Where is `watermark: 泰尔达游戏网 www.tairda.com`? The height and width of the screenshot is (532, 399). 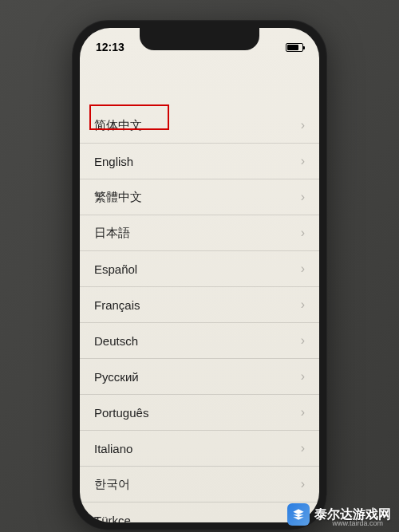 watermark: 泰尔达游戏网 www.tairda.com is located at coordinates (339, 514).